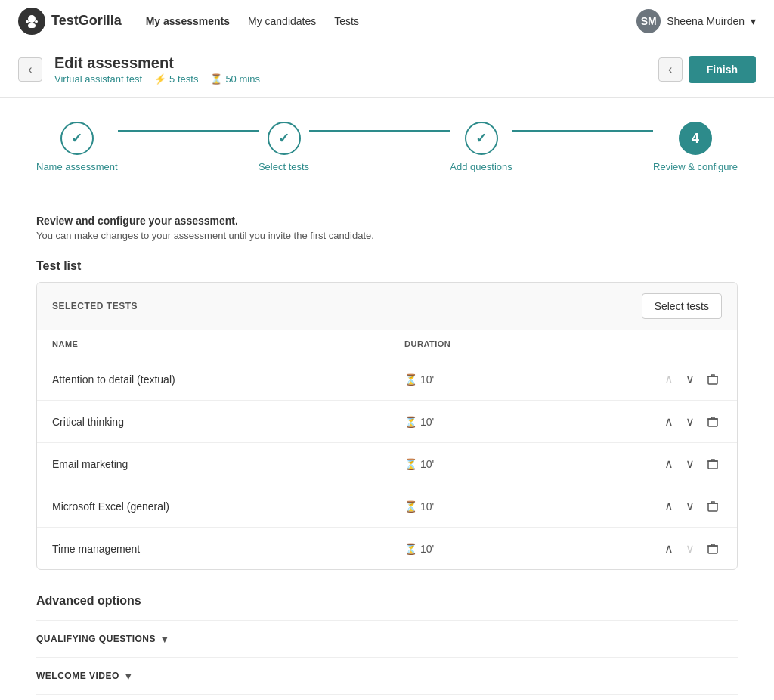 This screenshot has width=774, height=700. What do you see at coordinates (96, 639) in the screenshot?
I see `accordion-label: QUALIFYING QUESTIONS` at bounding box center [96, 639].